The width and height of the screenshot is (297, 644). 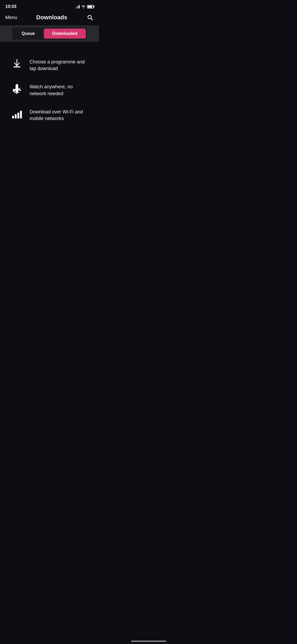 I want to click on tab-downloaded: Downloaded, so click(x=65, y=34).